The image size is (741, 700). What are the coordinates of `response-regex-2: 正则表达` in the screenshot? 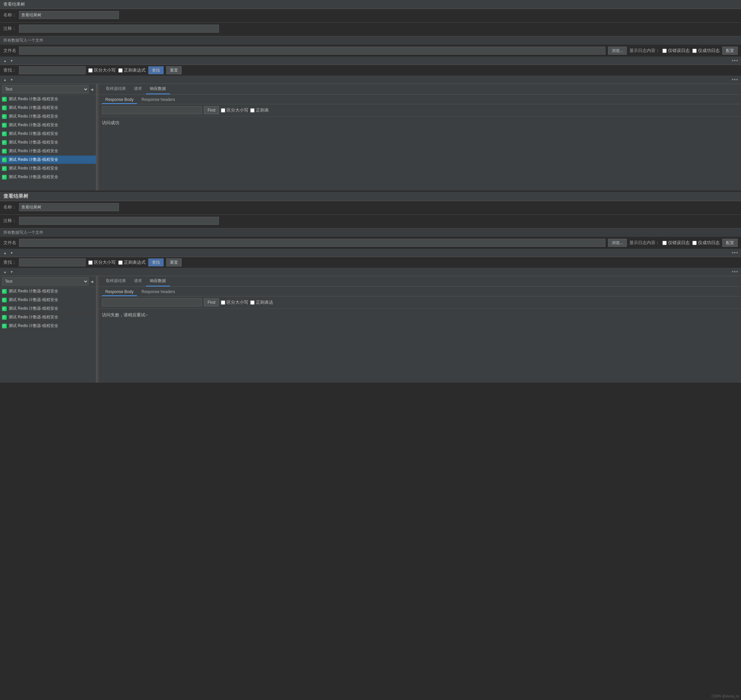 It's located at (262, 302).